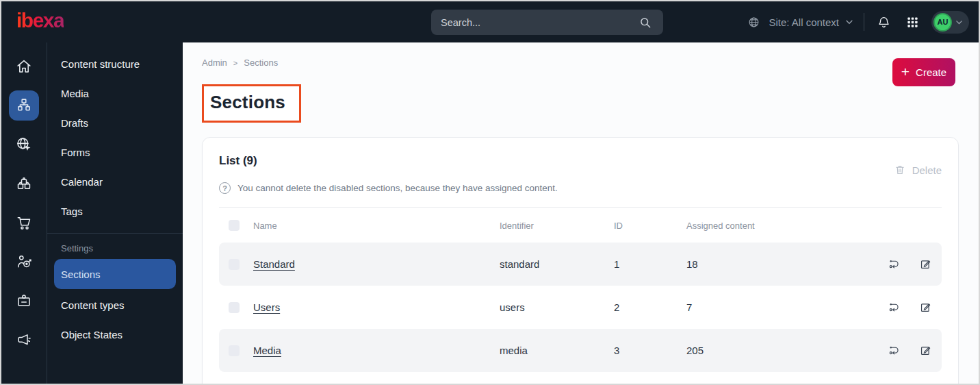 Image resolution: width=980 pixels, height=385 pixels. Describe the element at coordinates (912, 22) in the screenshot. I see `app-grid-icon` at that location.